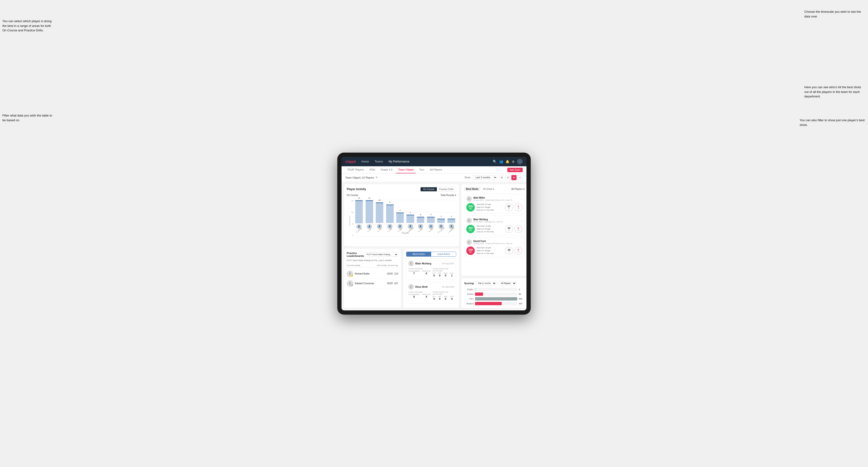  I want to click on blair-shot-info: Blair McHarg 23 Jul 2023 · Ashridge GC, …, so click(497, 221).